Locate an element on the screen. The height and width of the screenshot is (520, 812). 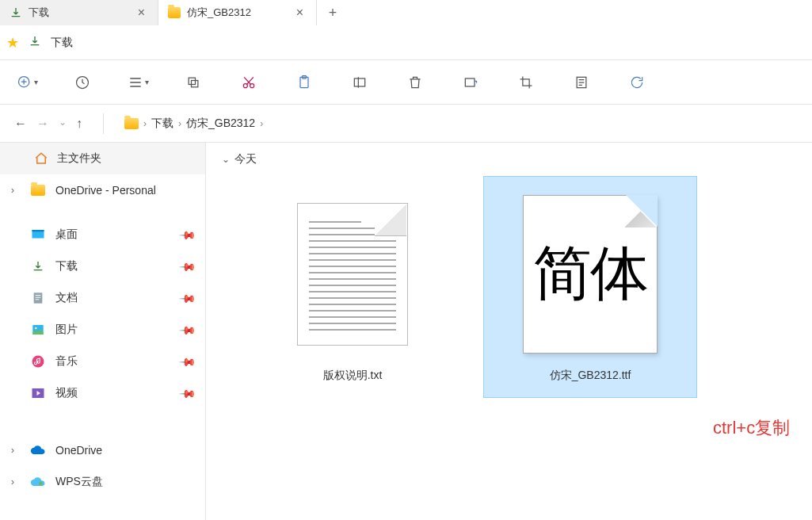
sidebar-label: 视频 is located at coordinates (67, 393).